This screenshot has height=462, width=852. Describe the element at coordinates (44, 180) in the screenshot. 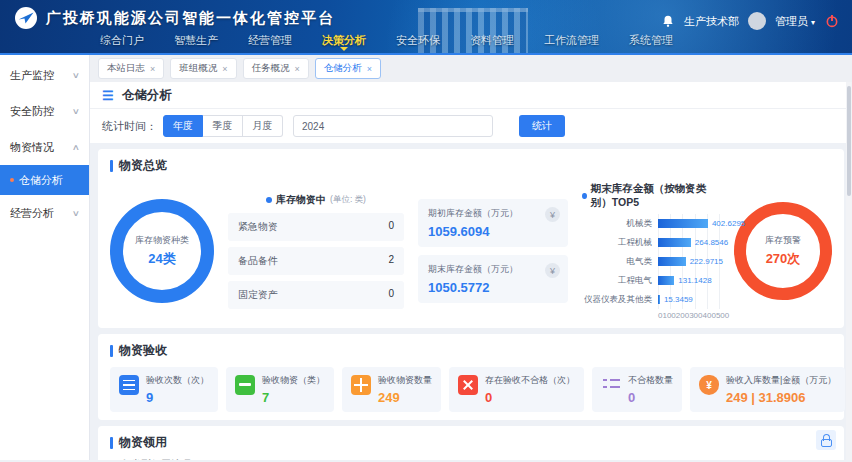

I see `sidebar-subitem: 仓储分析` at that location.